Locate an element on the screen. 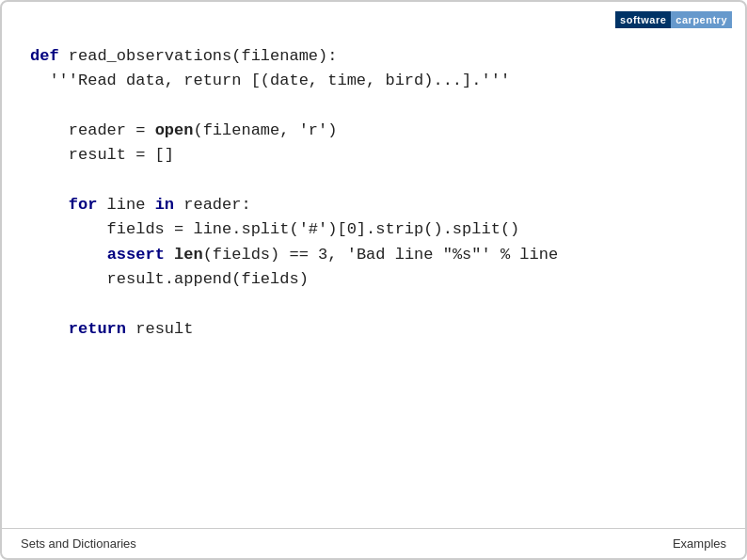 Image resolution: width=747 pixels, height=560 pixels. logo-area: software carpentry is located at coordinates (674, 20).